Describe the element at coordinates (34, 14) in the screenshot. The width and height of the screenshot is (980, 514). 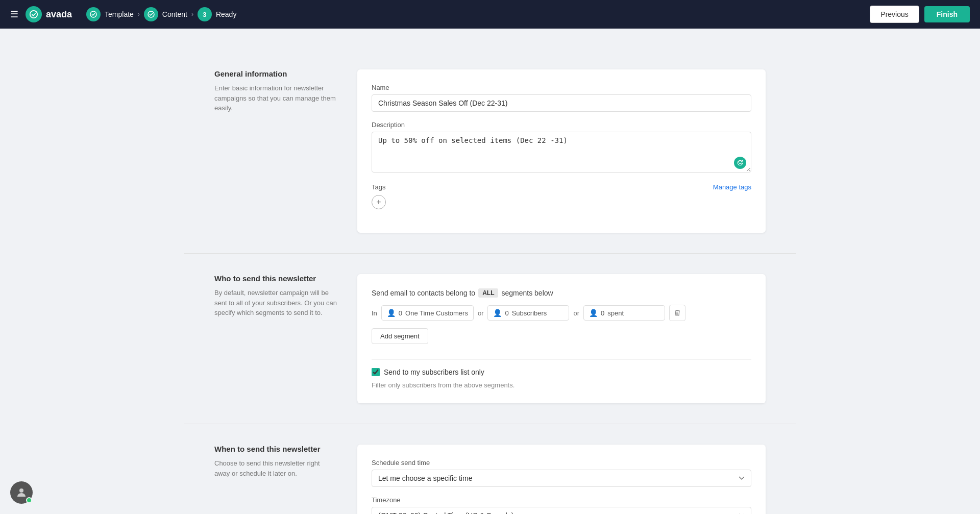
I see `logo-icon` at that location.